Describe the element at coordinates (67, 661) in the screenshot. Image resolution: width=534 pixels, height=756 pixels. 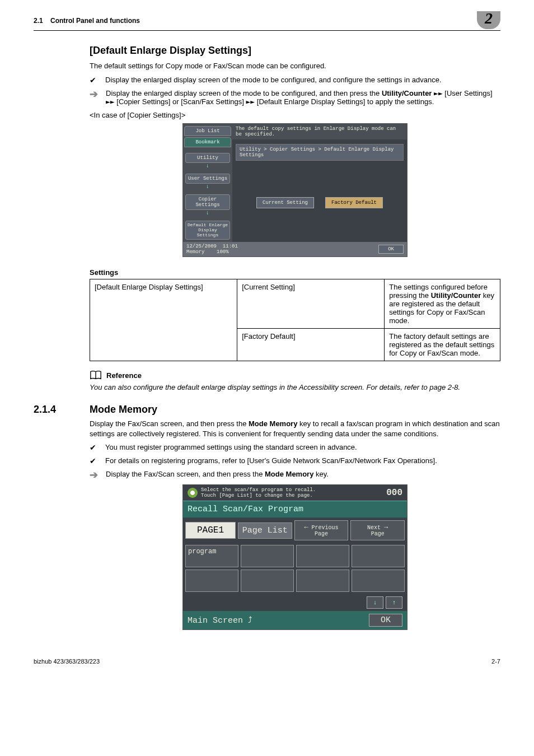
I see `footer-model: bizhub 423/363/283/223` at that location.